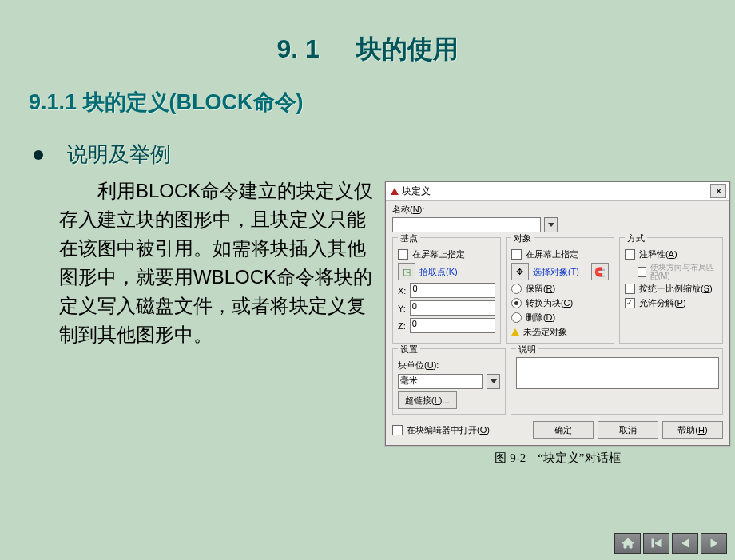 This screenshot has height=560, width=735. Describe the element at coordinates (657, 543) in the screenshot. I see `first-icon` at that location.